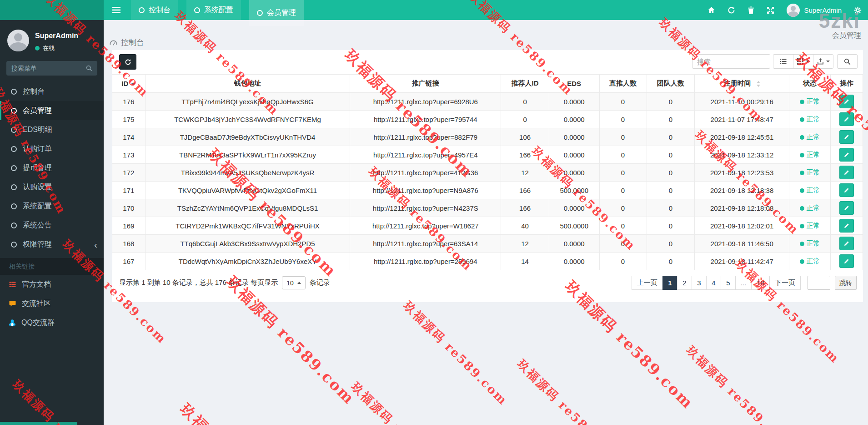 The image size is (868, 425). I want to click on sidebar-item-system-config: 系统配置, so click(52, 206).